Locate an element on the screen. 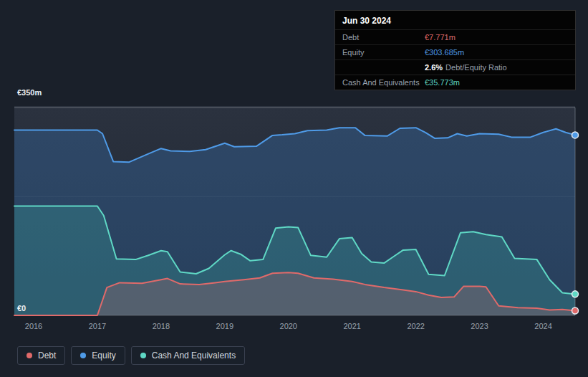  legend-debt-label: Debt is located at coordinates (47, 355).